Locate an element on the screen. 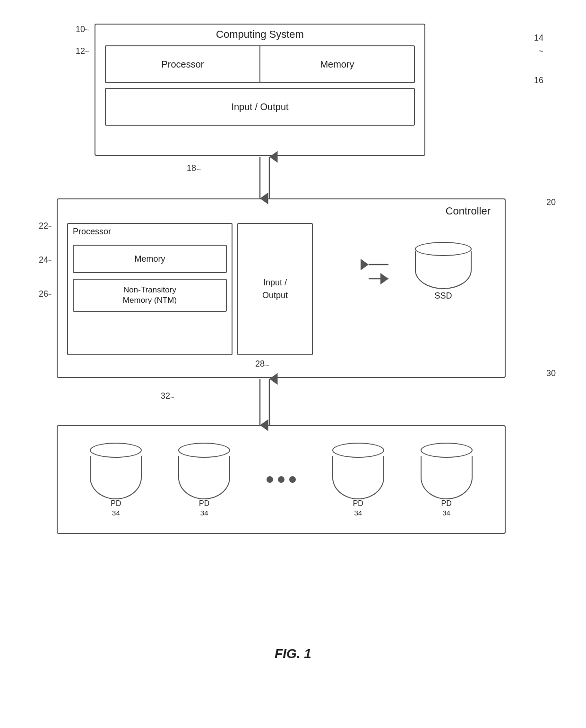  pd-num-1: 34 is located at coordinates (116, 513).